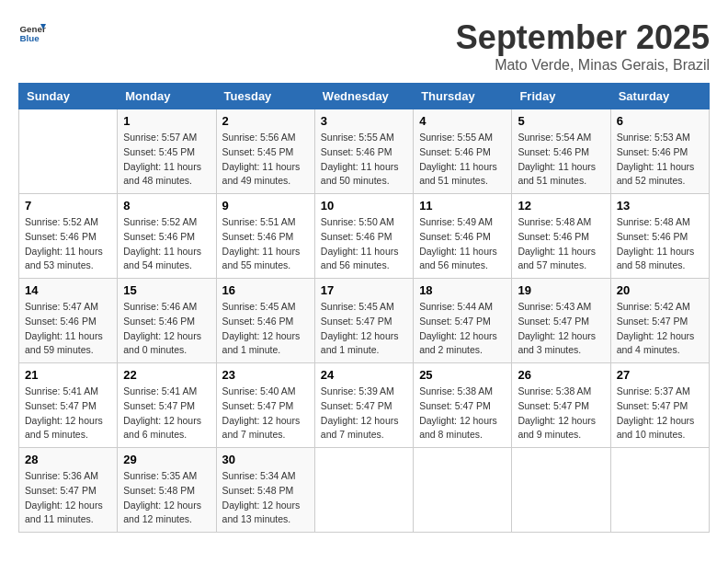 This screenshot has width=728, height=563. Describe the element at coordinates (463, 406) in the screenshot. I see `calendar-cell: 25Sunrise: 5:38 AM Sunset: 5:47 PM Dayli…` at that location.